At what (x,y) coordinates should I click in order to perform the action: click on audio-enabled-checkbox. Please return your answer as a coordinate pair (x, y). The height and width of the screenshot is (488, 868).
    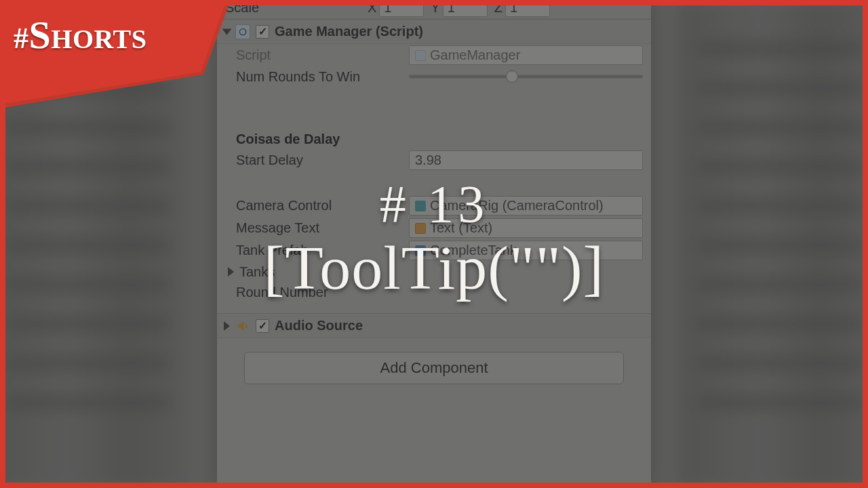
    Looking at the image, I should click on (262, 326).